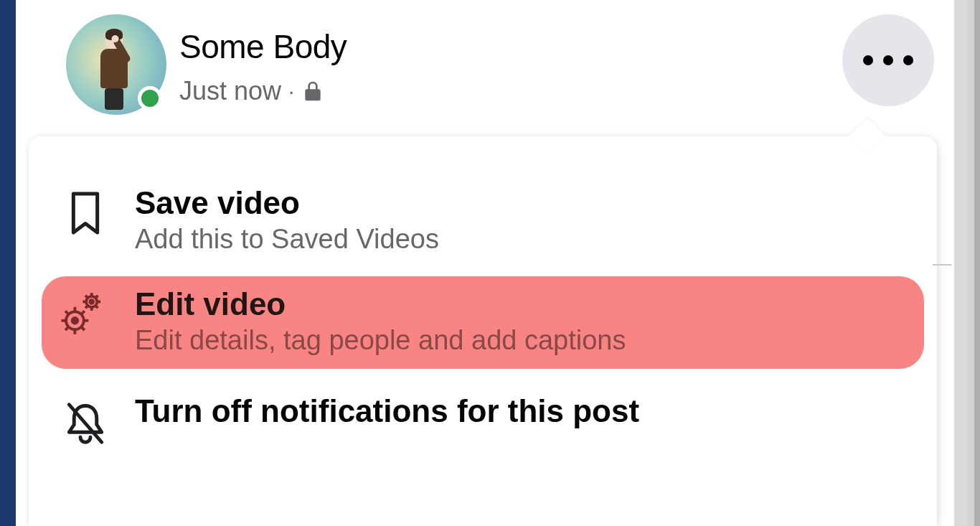 This screenshot has width=980, height=526. Describe the element at coordinates (85, 312) in the screenshot. I see `gears-icon` at that location.